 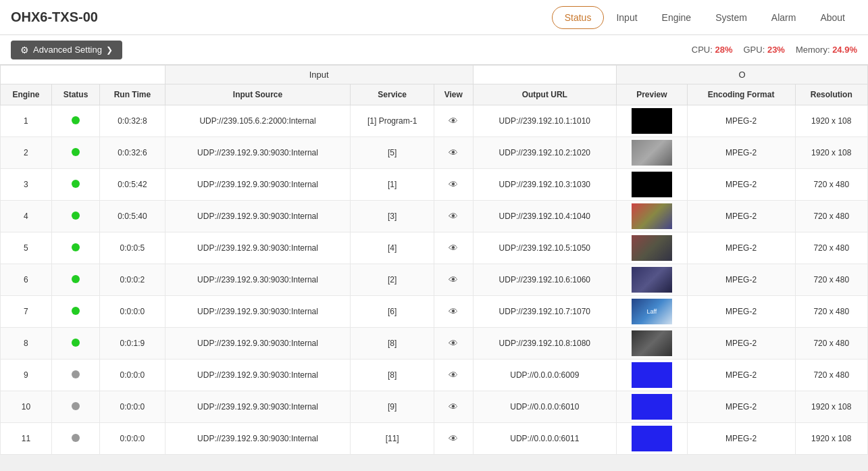 I want to click on cell-runtime: 0:0:5:40, so click(x=132, y=216).